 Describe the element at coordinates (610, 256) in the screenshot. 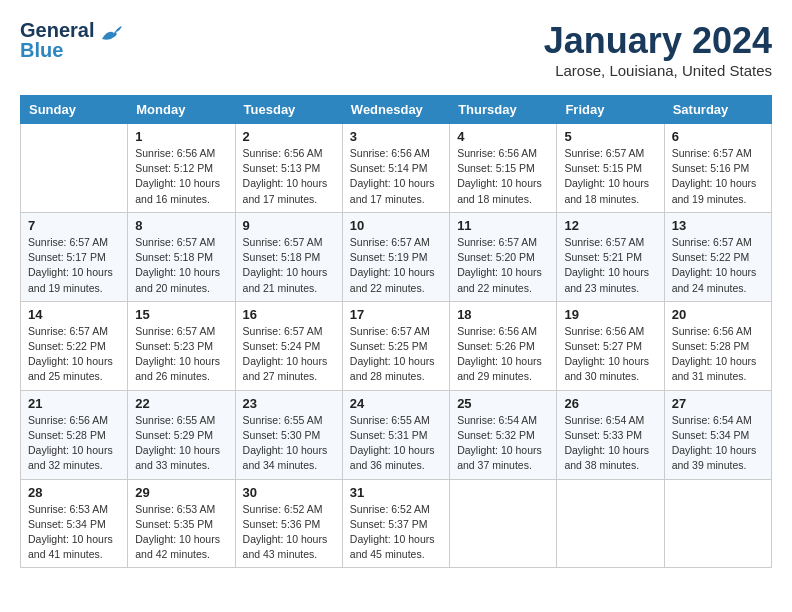

I see `calendar-cell: 12Sunrise: 6:57 AM Sunset: 5:21 PM Dayli…` at that location.